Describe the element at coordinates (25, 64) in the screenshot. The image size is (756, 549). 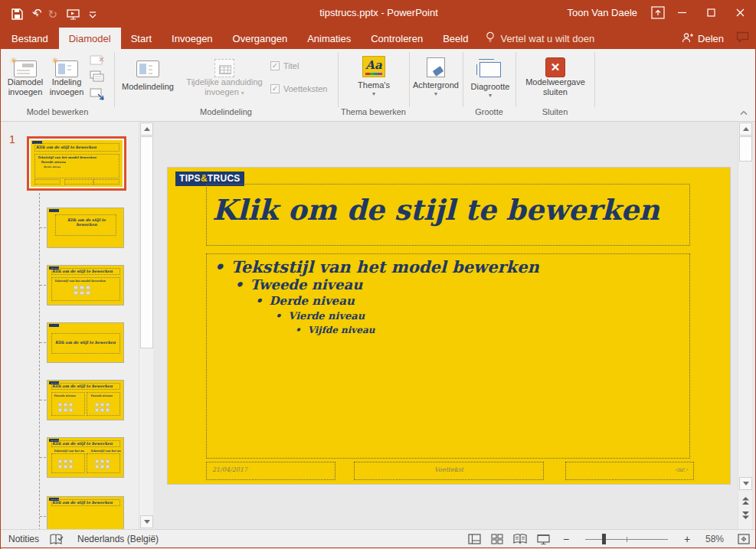
I see `insert-slide-master-icon: ✳` at that location.